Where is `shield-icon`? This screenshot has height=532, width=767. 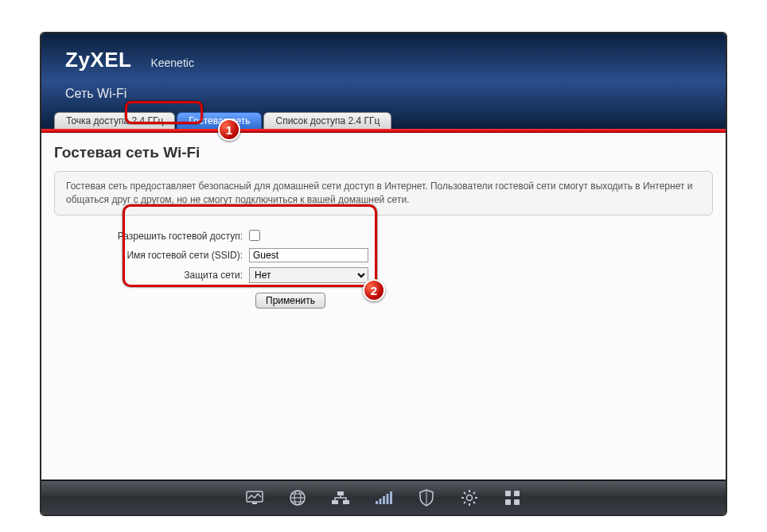
shield-icon is located at coordinates (426, 498).